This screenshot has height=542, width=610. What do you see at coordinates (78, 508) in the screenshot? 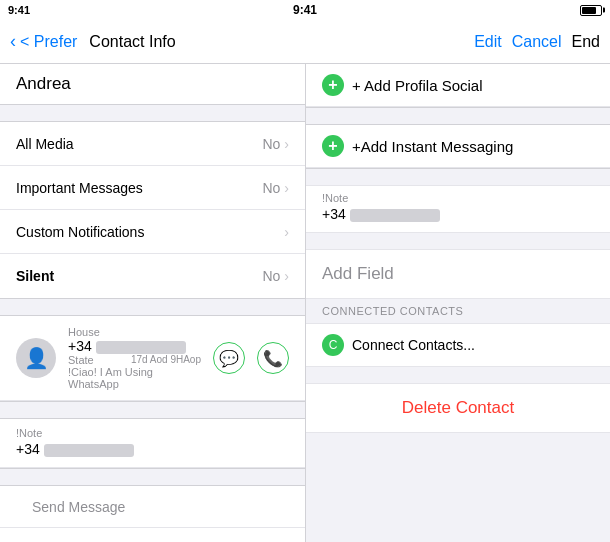
I see `send-message-label: Send Message` at bounding box center [78, 508].